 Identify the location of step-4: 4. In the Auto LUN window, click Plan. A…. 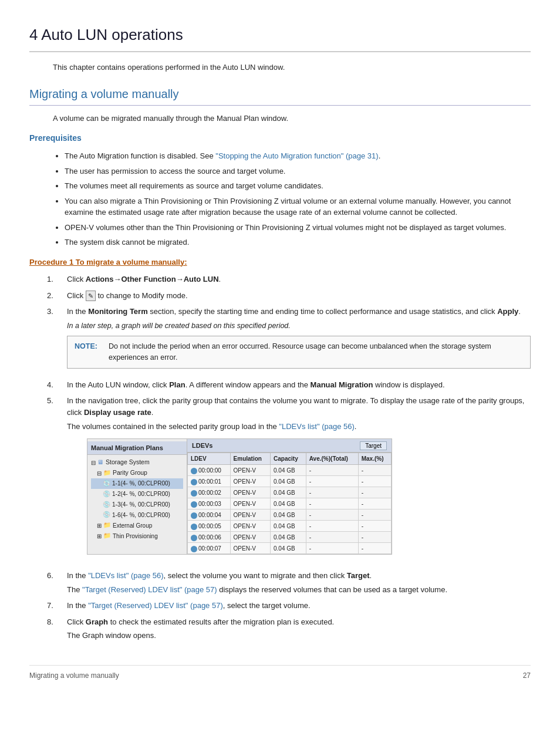
(289, 385).